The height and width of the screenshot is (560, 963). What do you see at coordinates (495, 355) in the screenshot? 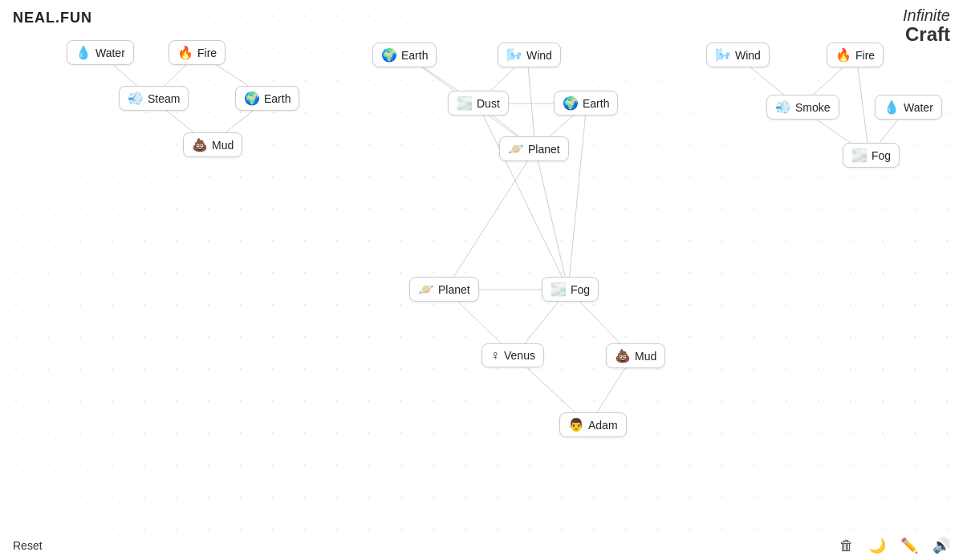
I see `node-emoji-venus1: ♀️` at bounding box center [495, 355].